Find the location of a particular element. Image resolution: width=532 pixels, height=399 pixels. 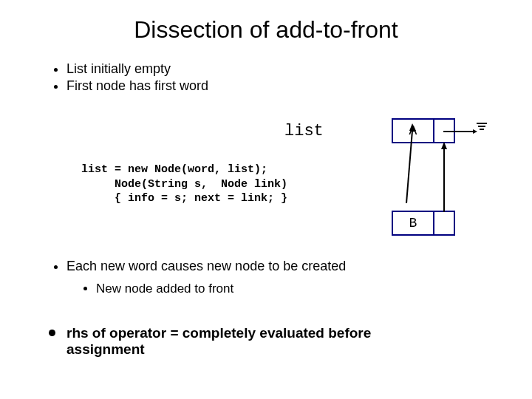

arrow-a-to-ground is located at coordinates (461, 132).